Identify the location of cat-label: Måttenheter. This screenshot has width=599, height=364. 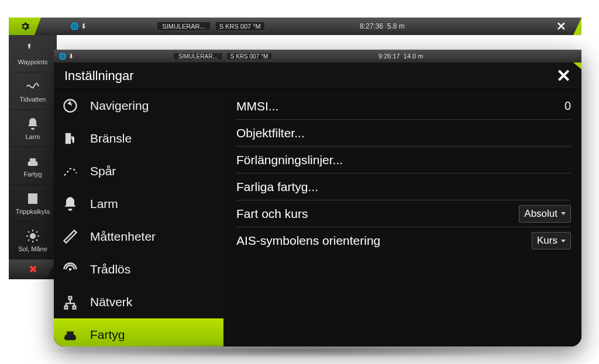
(123, 237).